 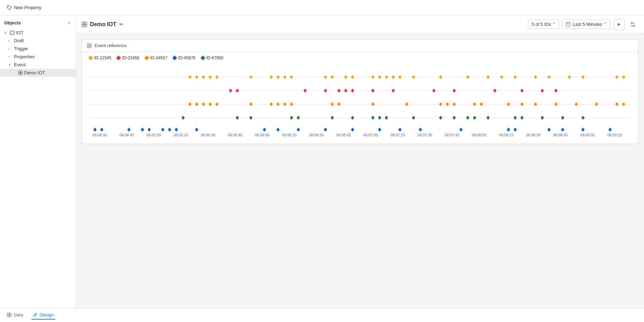 What do you see at coordinates (619, 24) in the screenshot?
I see `play-button` at bounding box center [619, 24].